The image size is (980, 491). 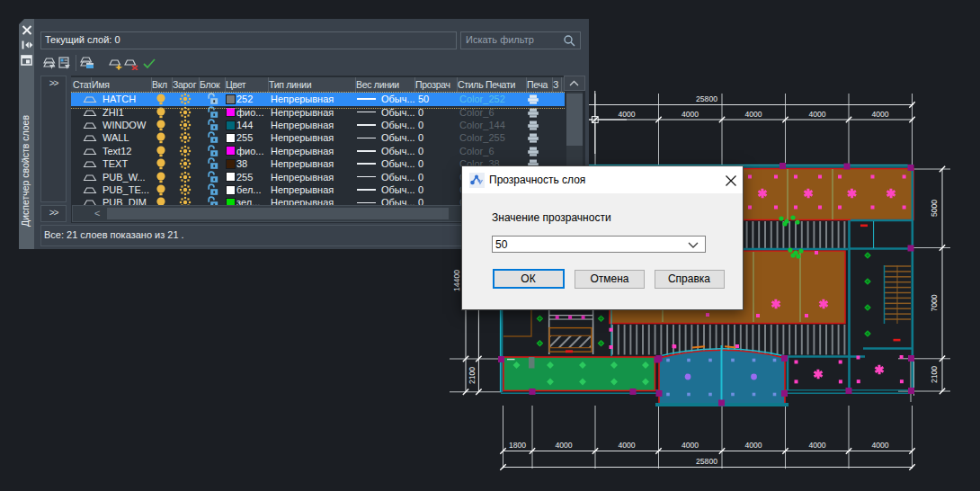 I want to click on svg-text: 5000, so click(x=934, y=209).